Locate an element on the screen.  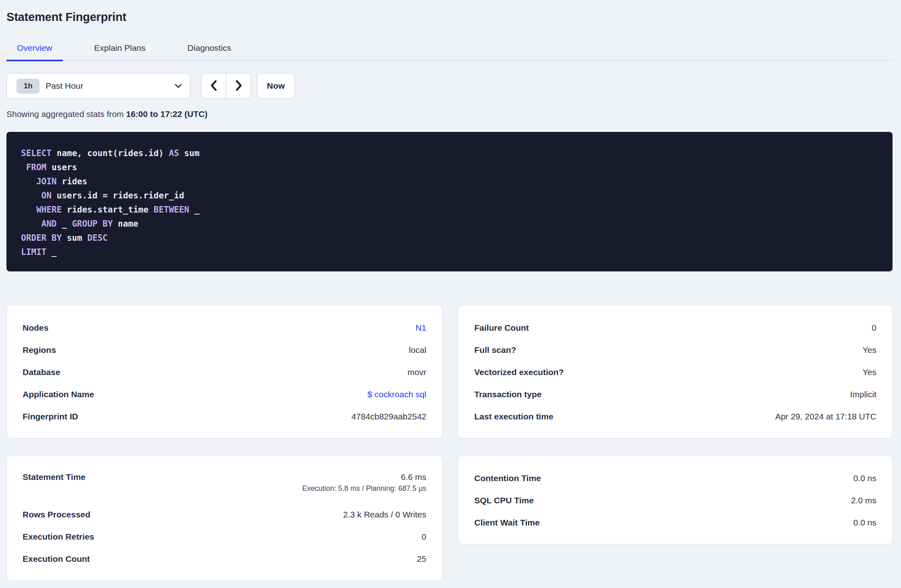
stat-value: Apr 29, 2024 at 17:18 UTC is located at coordinates (826, 417).